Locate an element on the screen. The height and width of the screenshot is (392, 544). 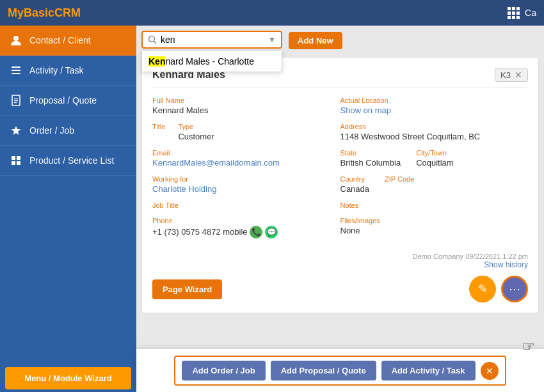
field-value-city: Coquitlam is located at coordinates (435, 162).